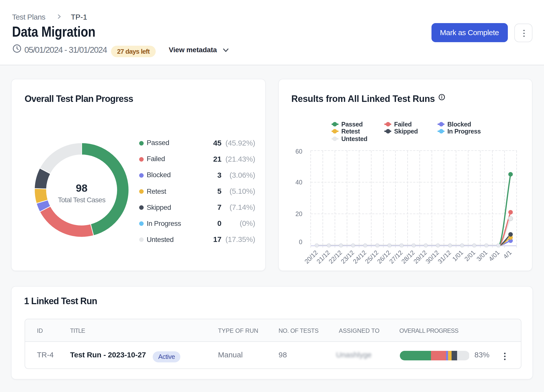 The image size is (544, 392). I want to click on svg-text: 3/01, so click(482, 256).